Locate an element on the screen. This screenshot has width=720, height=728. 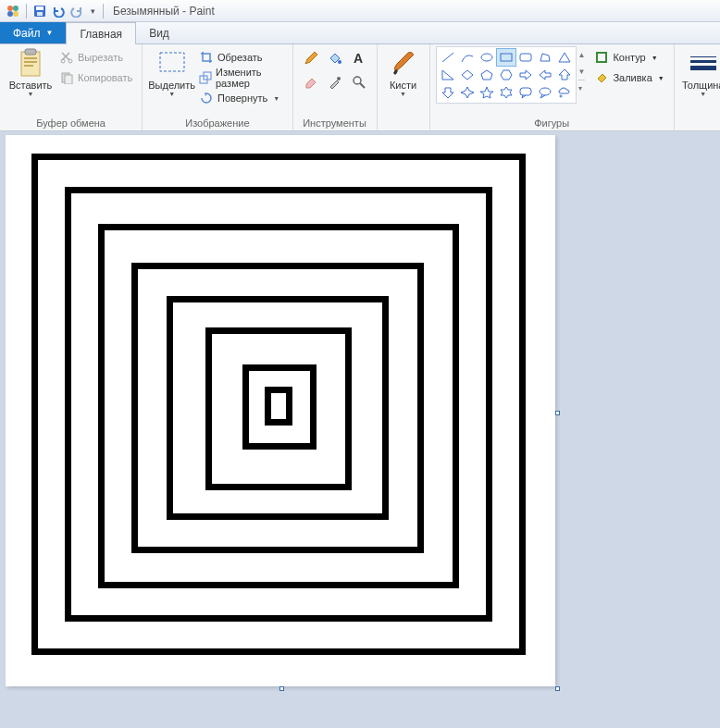
copy-icon is located at coordinates (67, 78).